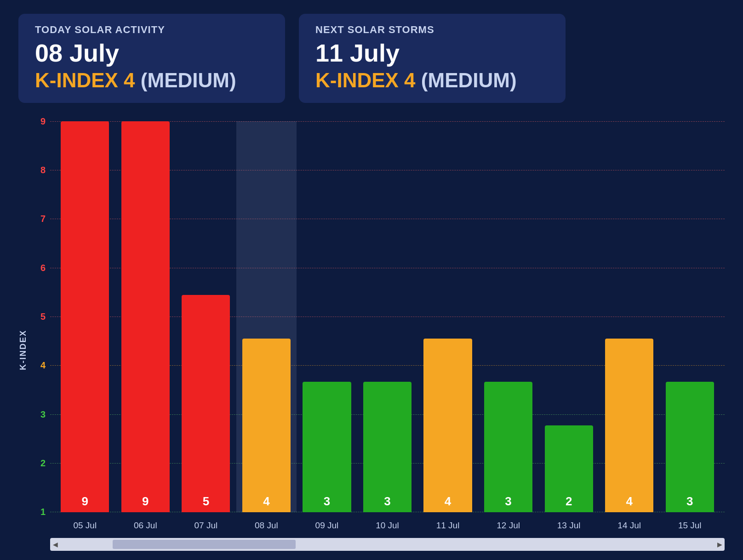 The height and width of the screenshot is (560, 743). Describe the element at coordinates (85, 317) in the screenshot. I see `bar-05-Jul: 9` at that location.